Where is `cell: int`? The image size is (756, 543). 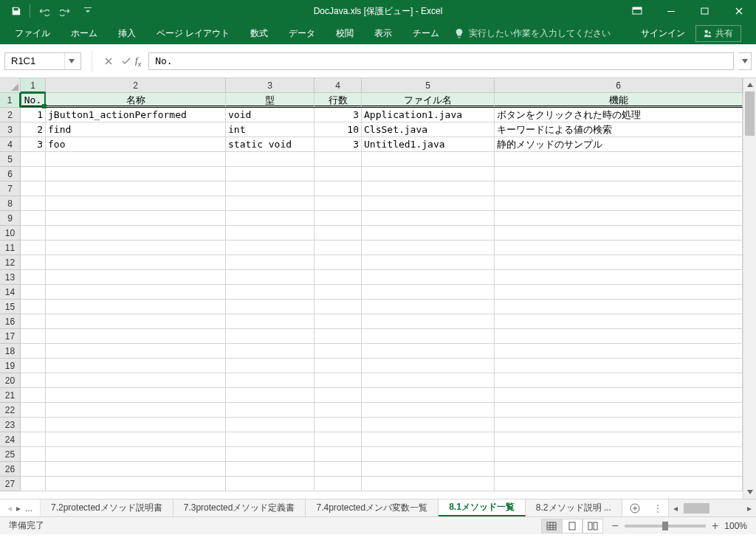 cell: int is located at coordinates (270, 130).